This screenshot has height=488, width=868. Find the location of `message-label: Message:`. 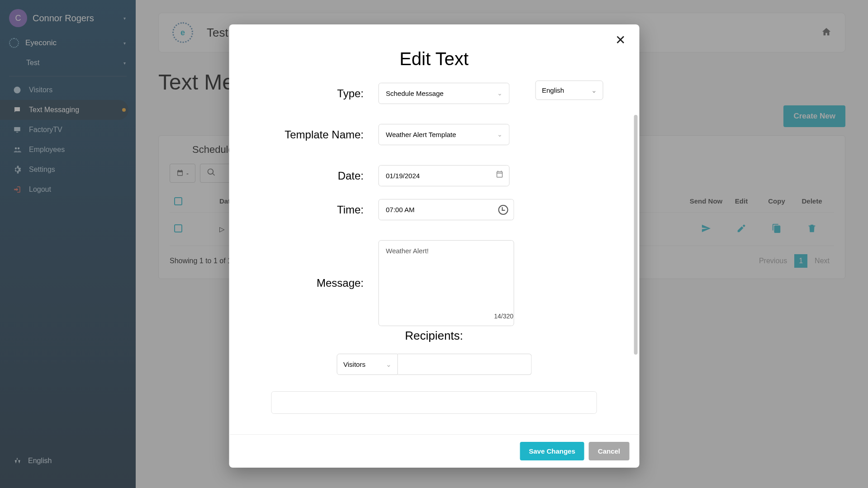

message-label: Message: is located at coordinates (322, 283).